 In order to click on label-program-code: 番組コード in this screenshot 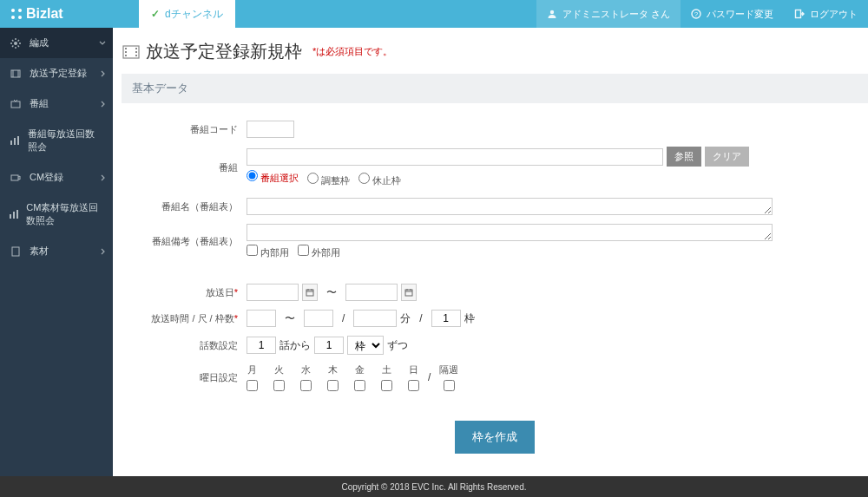, I will do `click(190, 130)`.